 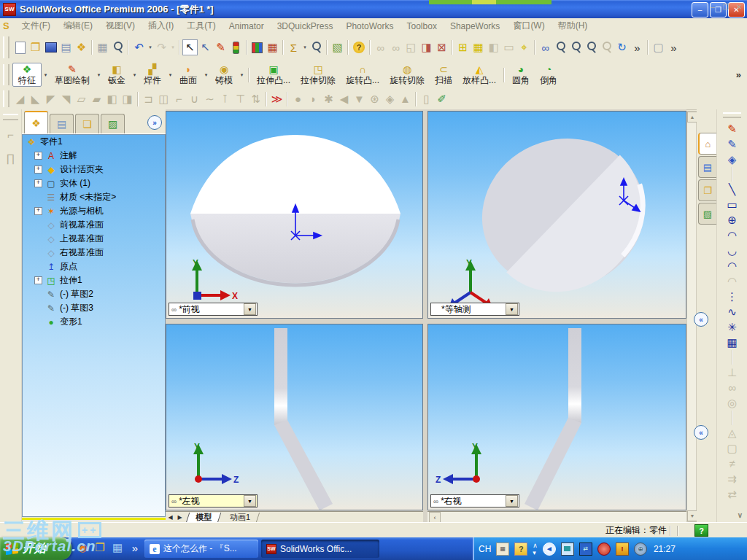 I want to click on anchor-icon: ⊤, so click(x=241, y=99).